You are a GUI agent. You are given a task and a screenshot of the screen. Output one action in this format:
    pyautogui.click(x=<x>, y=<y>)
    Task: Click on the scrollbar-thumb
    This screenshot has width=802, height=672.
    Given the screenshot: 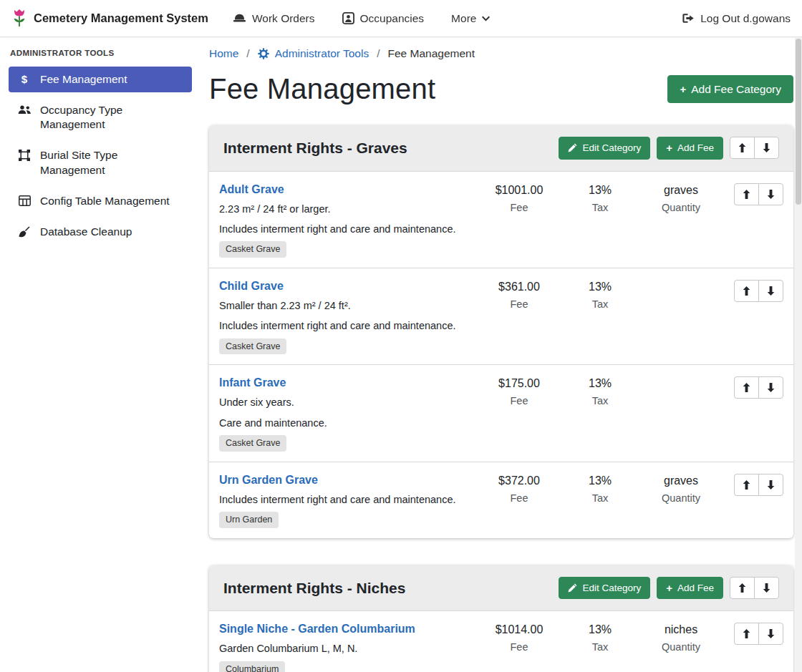 What is the action you would take?
    pyautogui.click(x=798, y=122)
    